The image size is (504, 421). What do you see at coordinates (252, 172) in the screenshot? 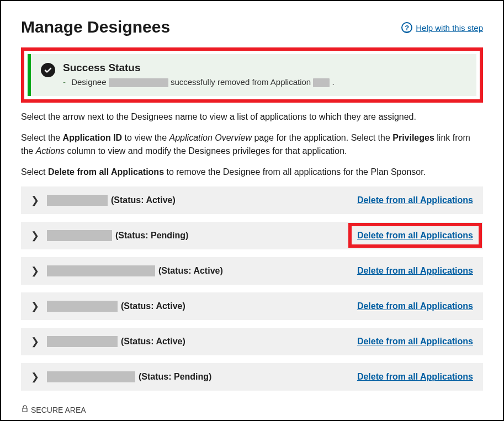
I see `instruction-3: Select Delete from all Applications to r…` at bounding box center [252, 172].